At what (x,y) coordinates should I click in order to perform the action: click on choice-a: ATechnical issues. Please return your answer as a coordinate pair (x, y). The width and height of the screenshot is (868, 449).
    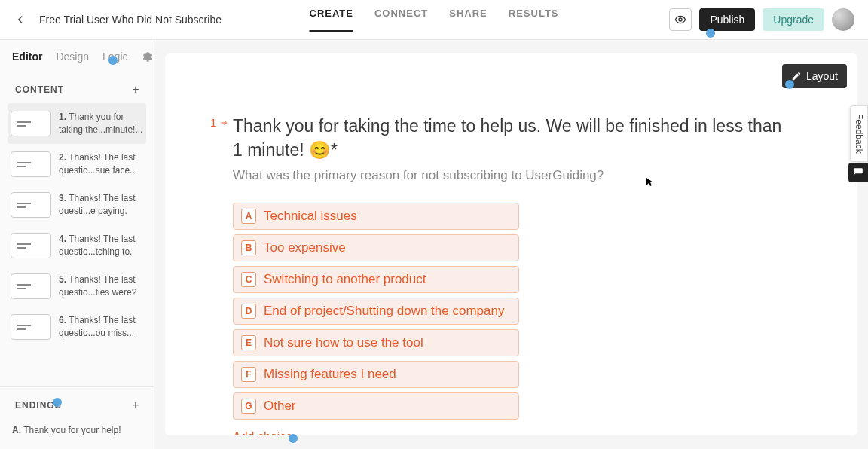
    Looking at the image, I should click on (376, 216).